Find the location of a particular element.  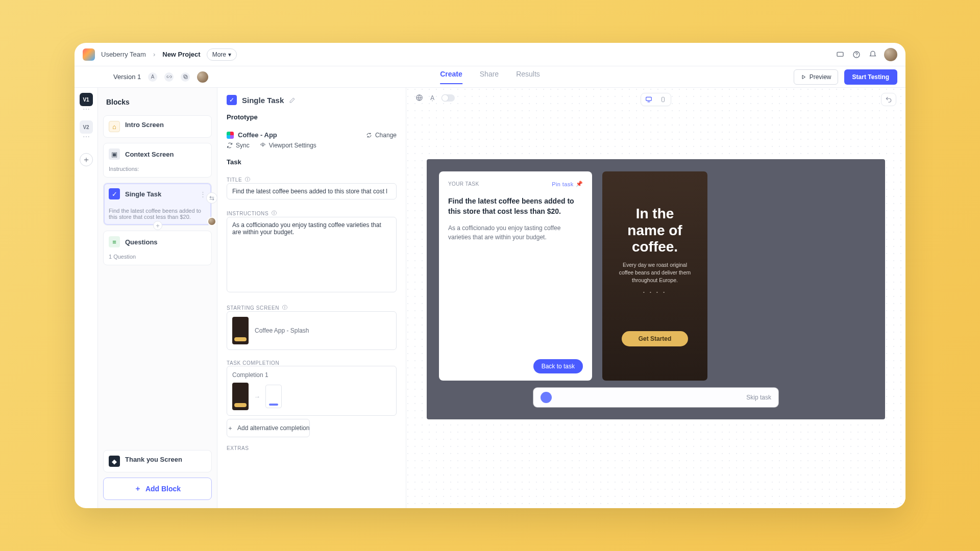

progress-dot-icon is located at coordinates (546, 397).